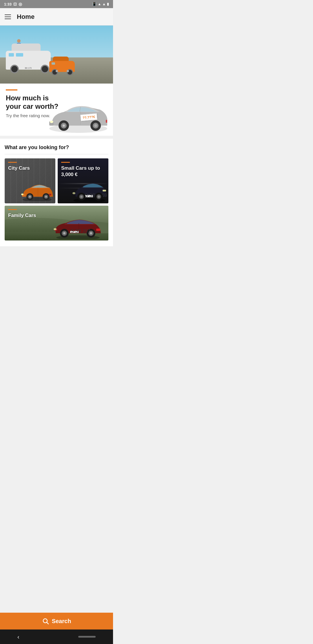  What do you see at coordinates (57, 110) in the screenshot?
I see `rating-card: How much is your car worth? Try the free…` at bounding box center [57, 110].